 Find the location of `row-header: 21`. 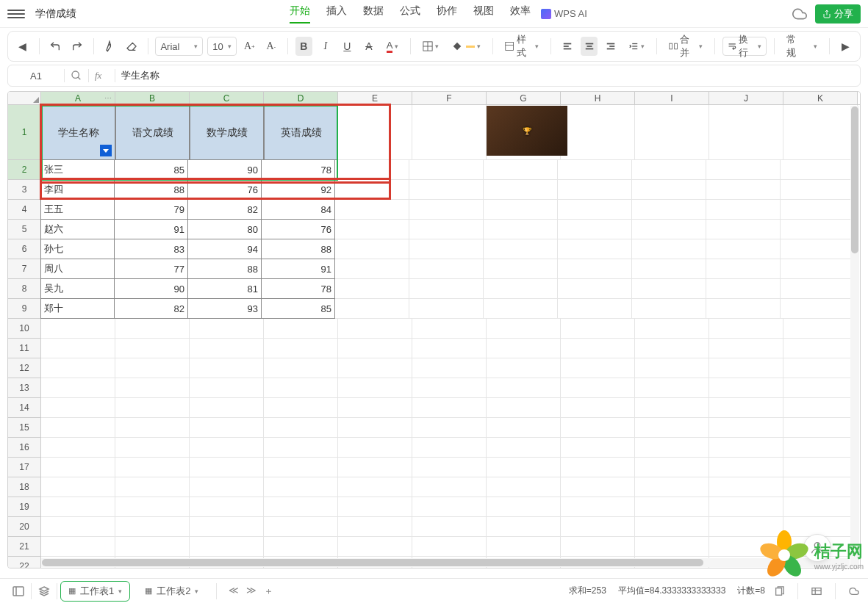

row-header: 21 is located at coordinates (25, 546).